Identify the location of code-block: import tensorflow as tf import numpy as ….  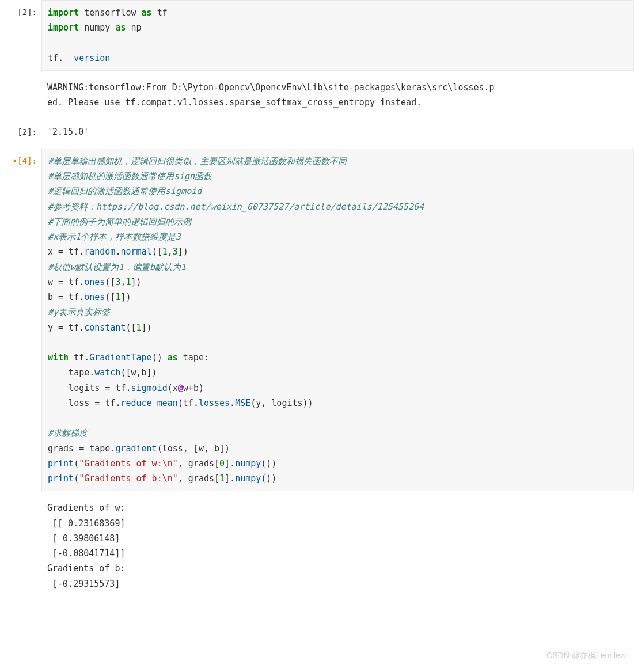
(337, 36).